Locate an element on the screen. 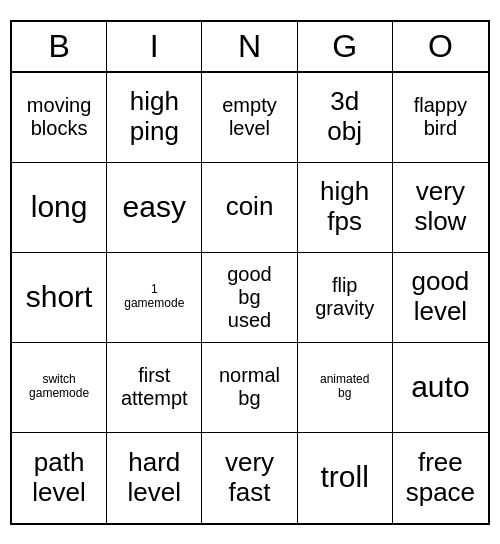 The width and height of the screenshot is (500, 544). bingo-cell: goodbgused is located at coordinates (250, 298).